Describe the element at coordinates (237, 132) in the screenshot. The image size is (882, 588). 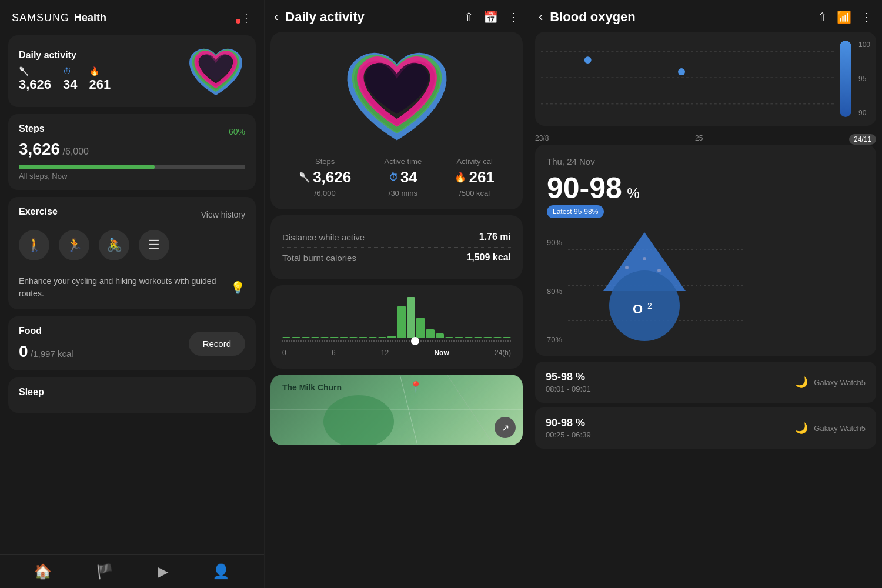
I see `steps-percent: 60%` at that location.